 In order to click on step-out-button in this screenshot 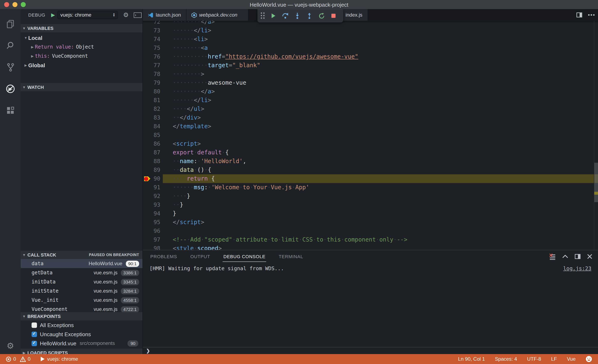, I will do `click(309, 16)`.